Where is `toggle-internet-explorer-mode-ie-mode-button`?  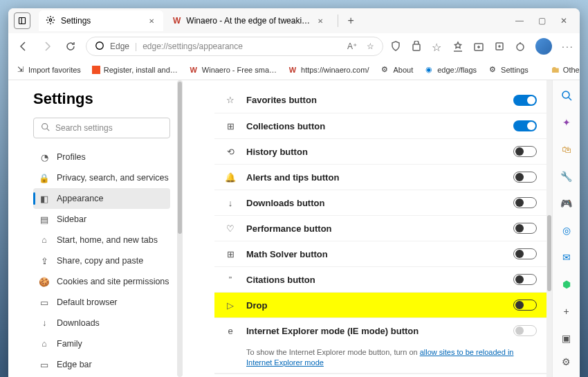 toggle-internet-explorer-mode-ie-mode-button is located at coordinates (525, 331).